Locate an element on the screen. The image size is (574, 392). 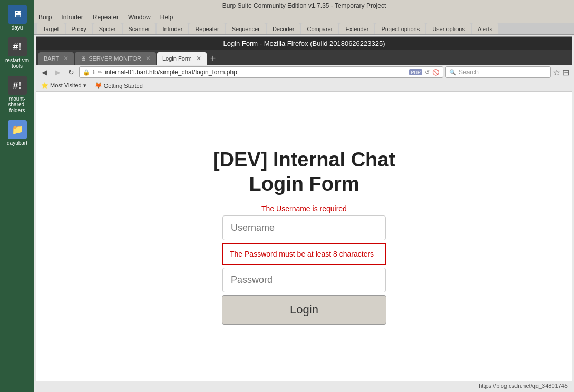
tab-lf-label: Login Form is located at coordinates (177, 58).